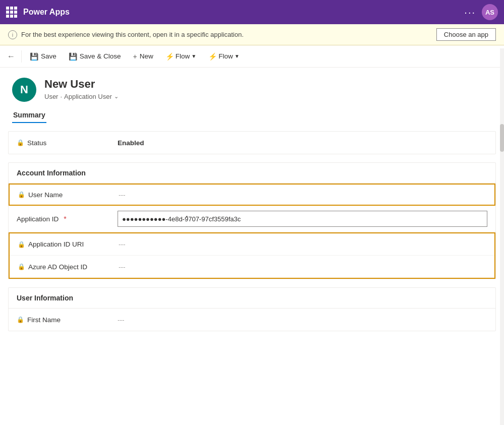 The image size is (504, 425). I want to click on user-name: New User, so click(82, 84).